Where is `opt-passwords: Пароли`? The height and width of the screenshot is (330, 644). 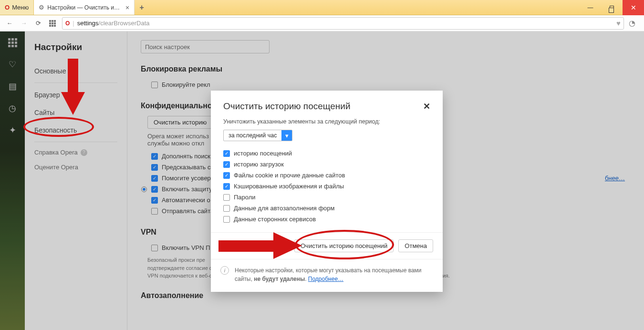 opt-passwords: Пароли is located at coordinates (327, 197).